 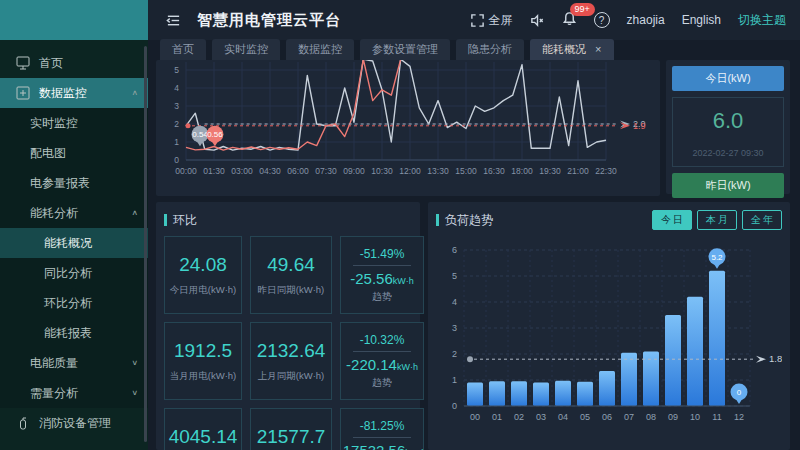 What do you see at coordinates (728, 78) in the screenshot?
I see `today-kw-button: 今日(kW)` at bounding box center [728, 78].